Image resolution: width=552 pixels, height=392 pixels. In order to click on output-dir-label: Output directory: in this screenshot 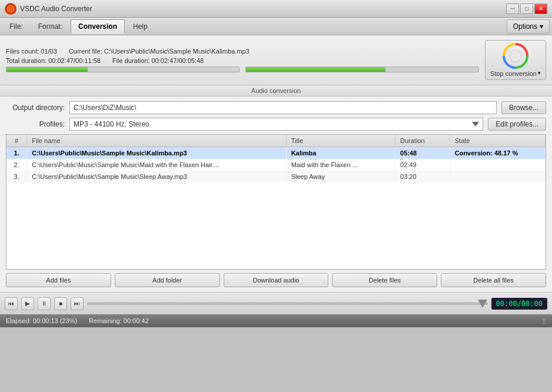, I will do `click(35, 108)`.